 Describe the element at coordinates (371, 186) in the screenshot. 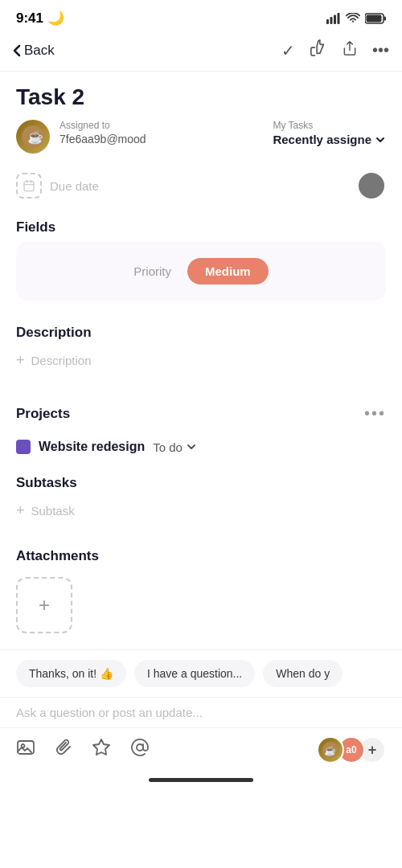

I see `user-avatar-bubble` at that location.